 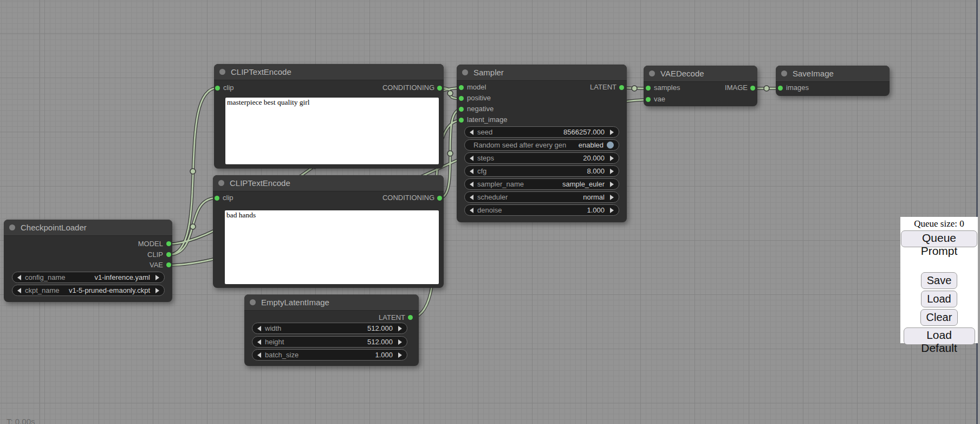 I want to click on node-checkpointloader: CheckpointLoader MODEL CLIP VAE config_n…, so click(x=88, y=261).